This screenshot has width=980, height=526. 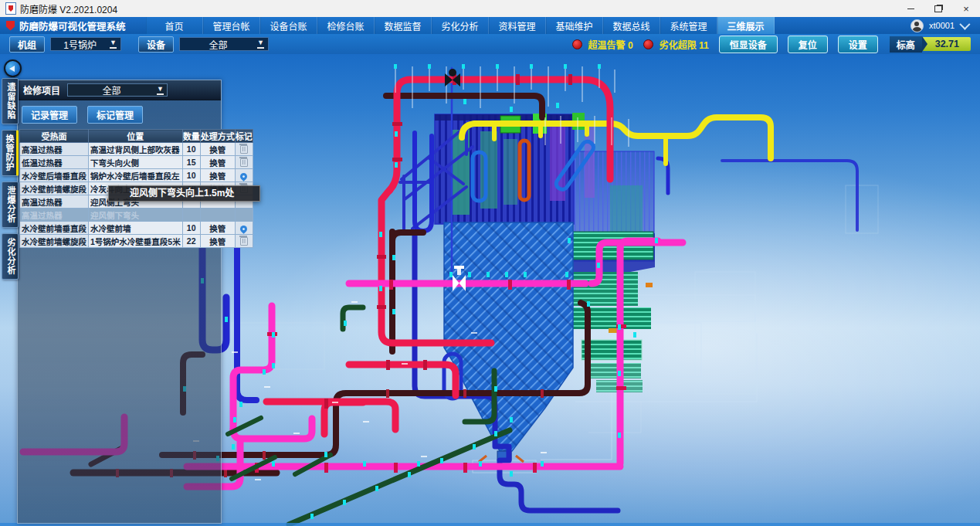 I want to click on nav-tab-item: 检修台账, so click(x=346, y=25).